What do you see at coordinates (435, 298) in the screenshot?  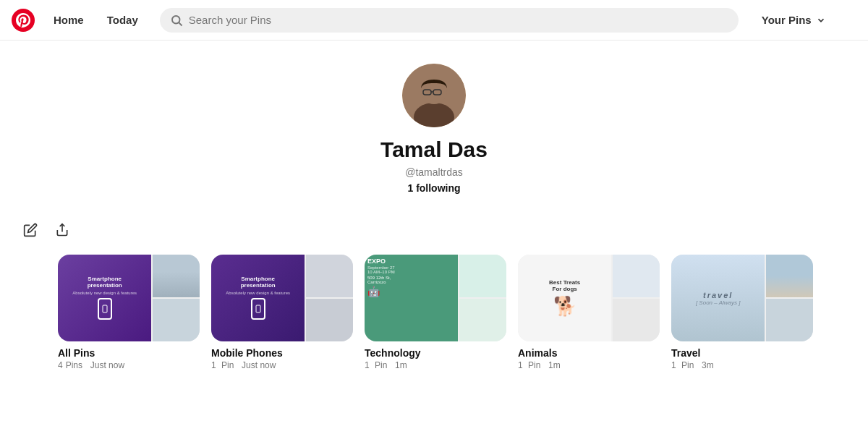 I see `board-images: EXPO September 2710 AM–10 PM 509 12th St…` at bounding box center [435, 298].